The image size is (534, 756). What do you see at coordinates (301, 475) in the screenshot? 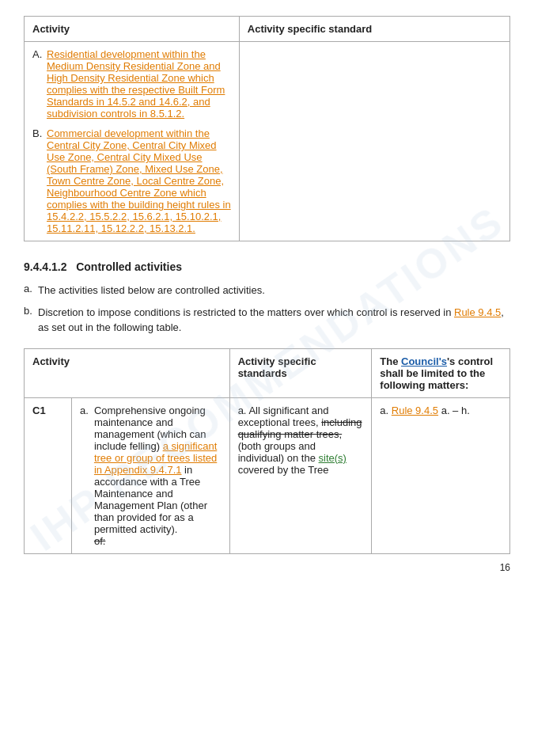
I see `row-c1-standards-cell: a. All significant and exceptional trees…` at bounding box center [301, 475].